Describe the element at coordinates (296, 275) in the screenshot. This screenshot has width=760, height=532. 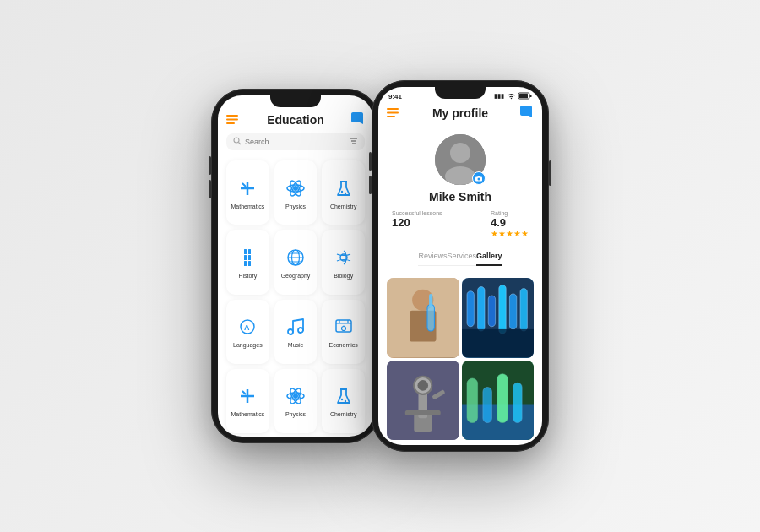
I see `geography-label: Geography` at that location.